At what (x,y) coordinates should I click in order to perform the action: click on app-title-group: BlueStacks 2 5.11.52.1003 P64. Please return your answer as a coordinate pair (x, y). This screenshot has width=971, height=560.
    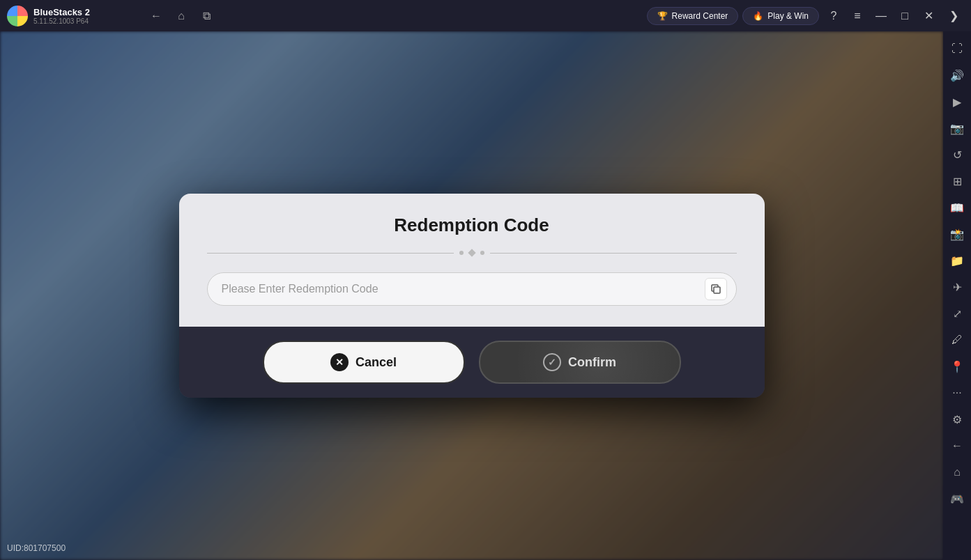
    Looking at the image, I should click on (61, 16).